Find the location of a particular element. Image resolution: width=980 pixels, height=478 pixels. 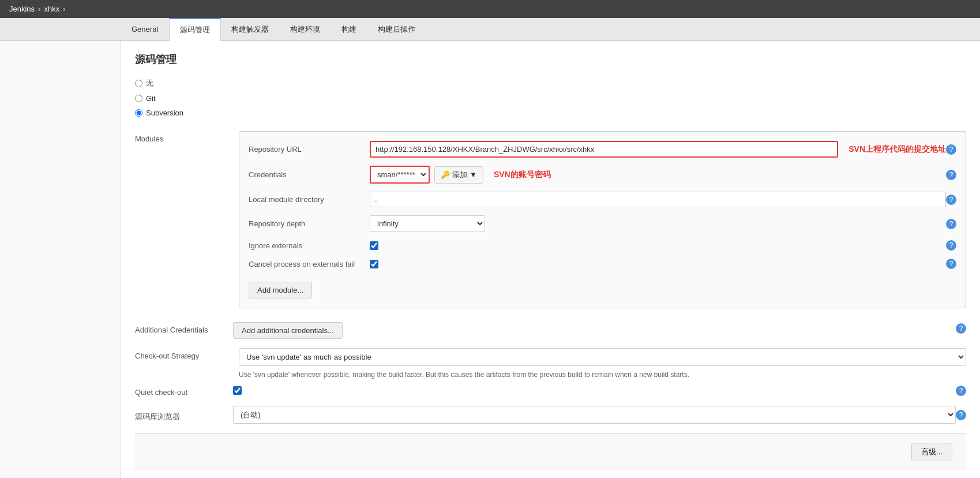

repo-url-input: http://192.168.150.128/XHKX/Branch_ZHJDW… is located at coordinates (604, 149).